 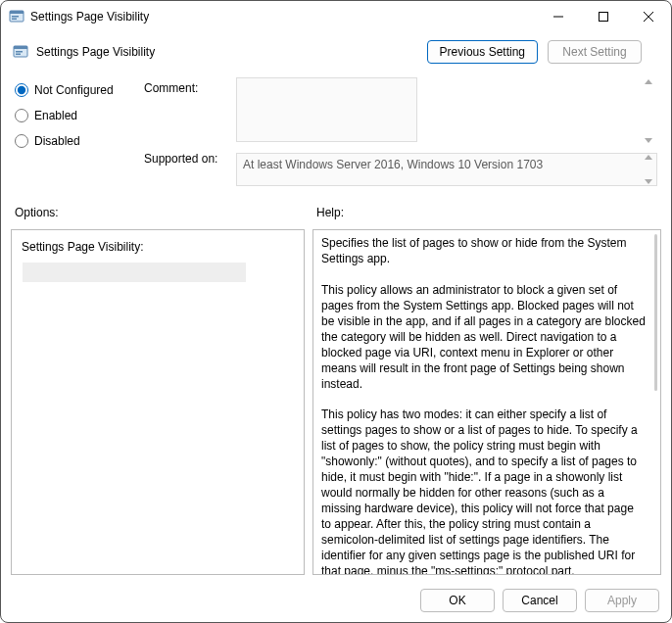 I want to click on help-scrollbar, so click(x=656, y=402).